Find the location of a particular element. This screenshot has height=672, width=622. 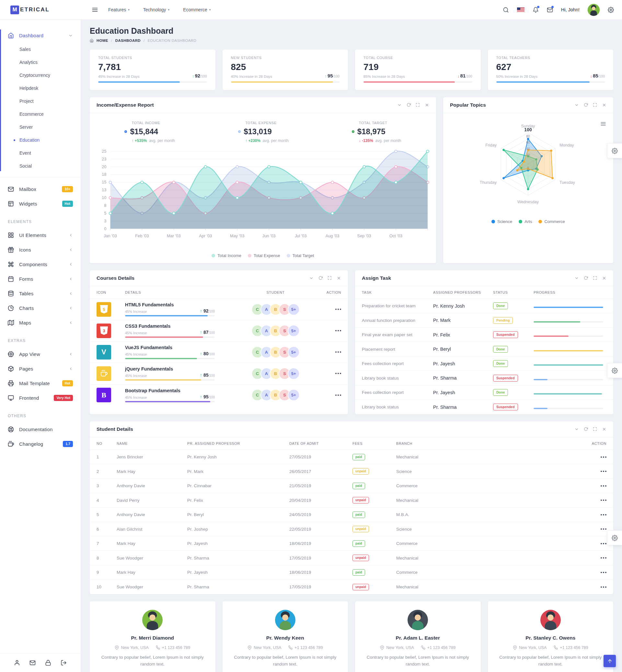

sidebar-item-components: Components is located at coordinates (40, 264).